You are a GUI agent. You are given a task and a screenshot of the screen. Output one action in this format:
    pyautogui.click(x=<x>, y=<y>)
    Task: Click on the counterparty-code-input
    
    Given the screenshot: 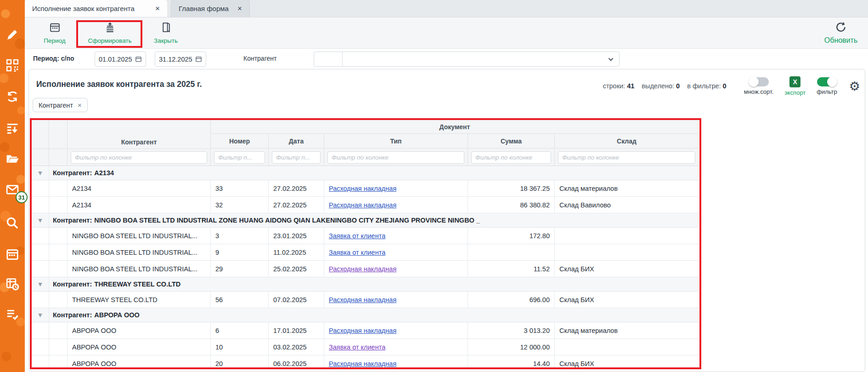 What is the action you would take?
    pyautogui.click(x=328, y=59)
    